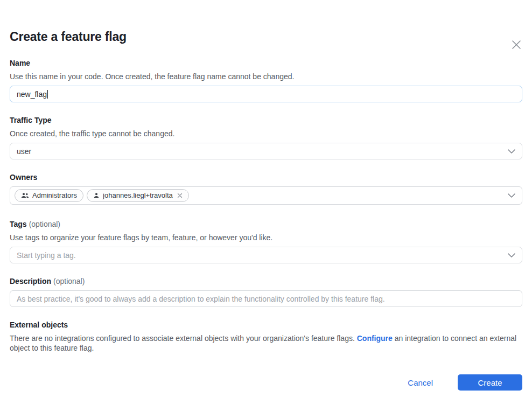  I want to click on description-label: Description(optional), so click(266, 281).